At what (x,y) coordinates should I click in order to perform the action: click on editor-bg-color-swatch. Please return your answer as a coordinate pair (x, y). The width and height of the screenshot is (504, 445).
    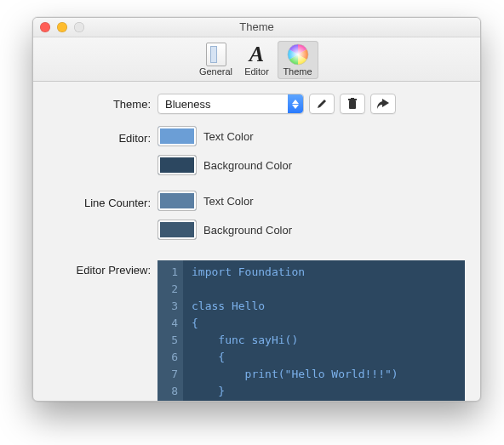
    Looking at the image, I should click on (177, 165).